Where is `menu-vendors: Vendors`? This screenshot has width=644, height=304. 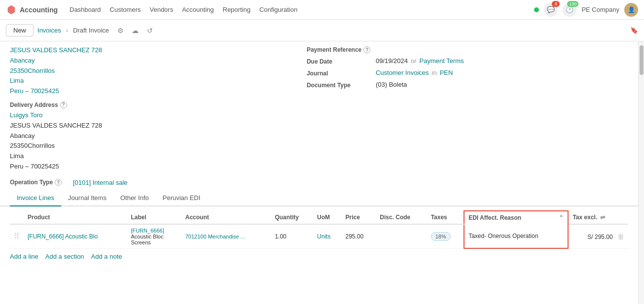
menu-vendors: Vendors is located at coordinates (161, 10).